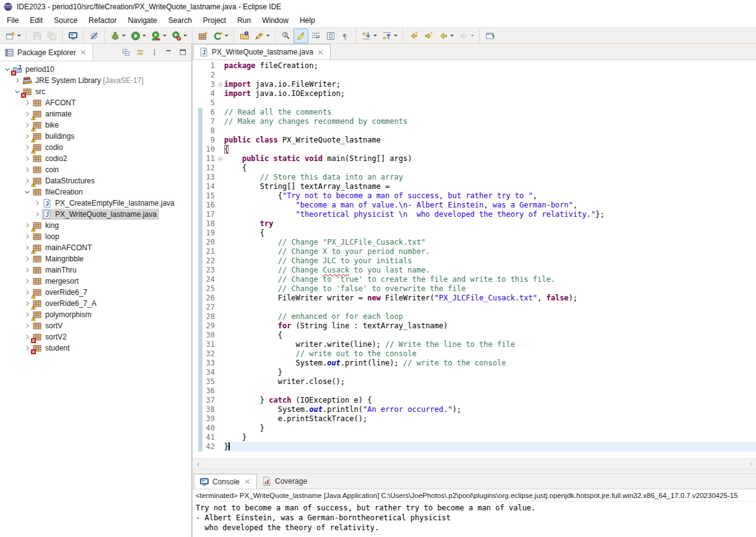 The height and width of the screenshot is (537, 756). What do you see at coordinates (474, 66) in the screenshot?
I see `code-line-1: 1package fileCreation;` at bounding box center [474, 66].